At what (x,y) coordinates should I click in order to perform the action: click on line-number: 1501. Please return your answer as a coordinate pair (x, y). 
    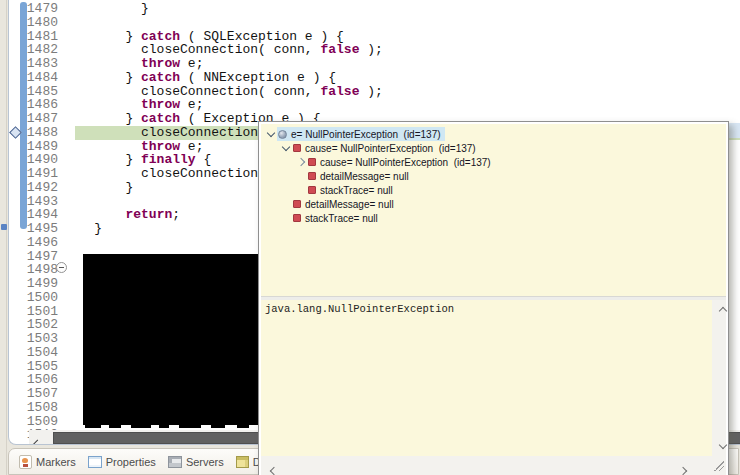
    Looking at the image, I should click on (40, 312).